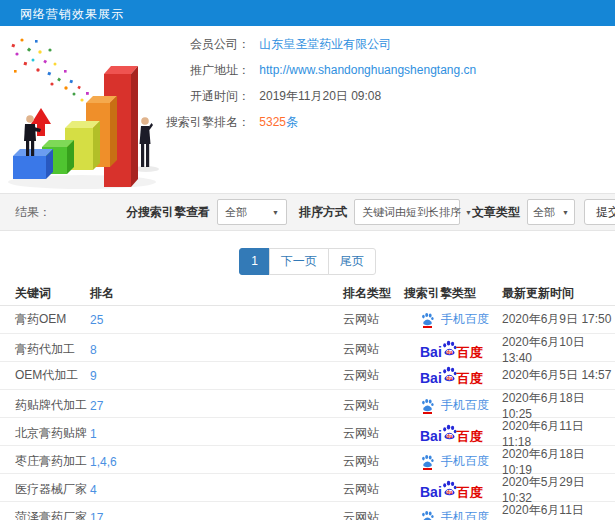 The image size is (615, 520). I want to click on engine-filter-select: 全部 ▼, so click(252, 212).